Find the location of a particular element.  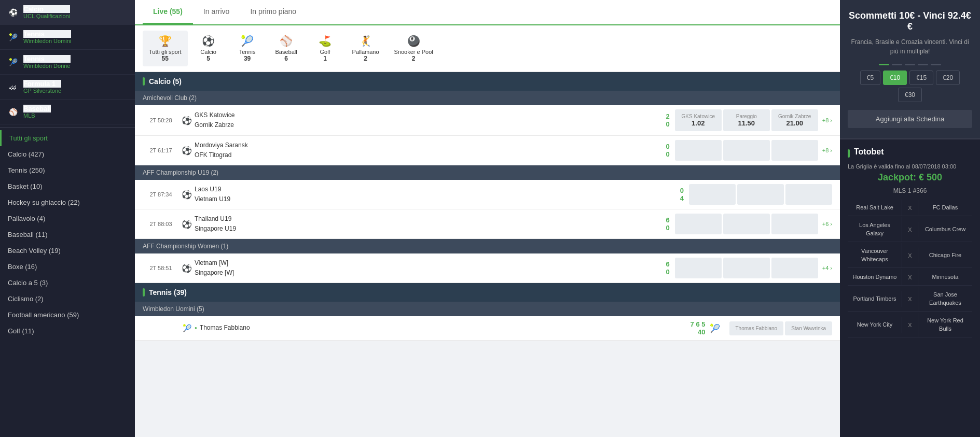

sidebar-sport-football: Football americano (59) is located at coordinates (67, 315).